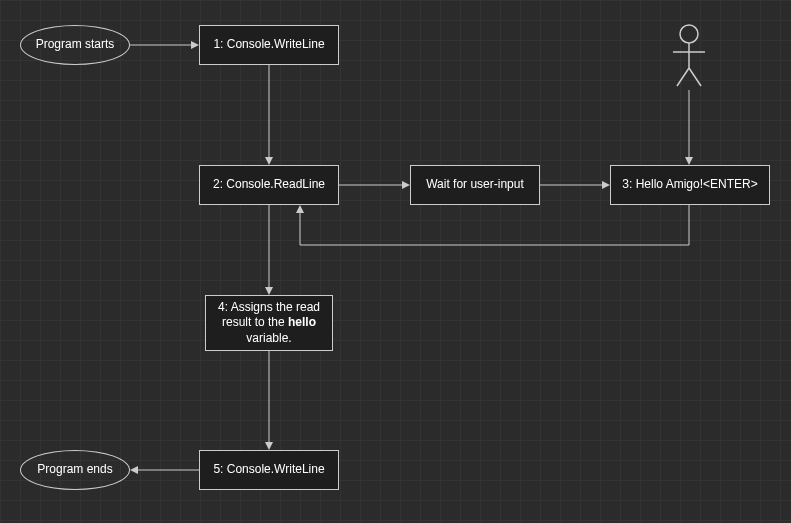 The height and width of the screenshot is (523, 791). Describe the element at coordinates (74, 470) in the screenshot. I see `end-label: Program ends` at that location.